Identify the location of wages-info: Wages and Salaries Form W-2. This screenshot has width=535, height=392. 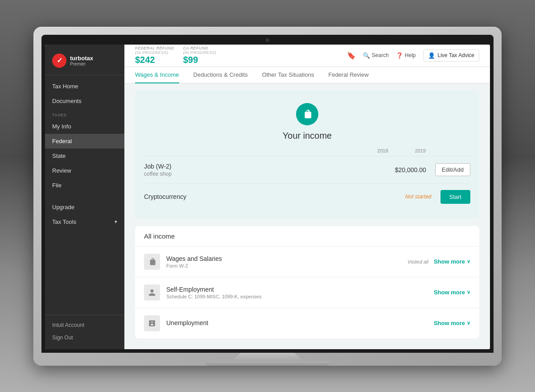
(284, 262).